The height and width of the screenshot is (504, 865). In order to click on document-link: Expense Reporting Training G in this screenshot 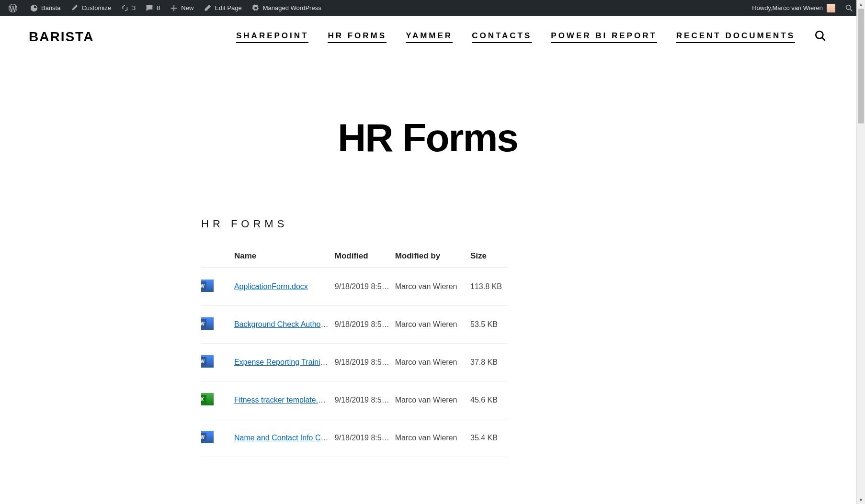, I will do `click(283, 362)`.